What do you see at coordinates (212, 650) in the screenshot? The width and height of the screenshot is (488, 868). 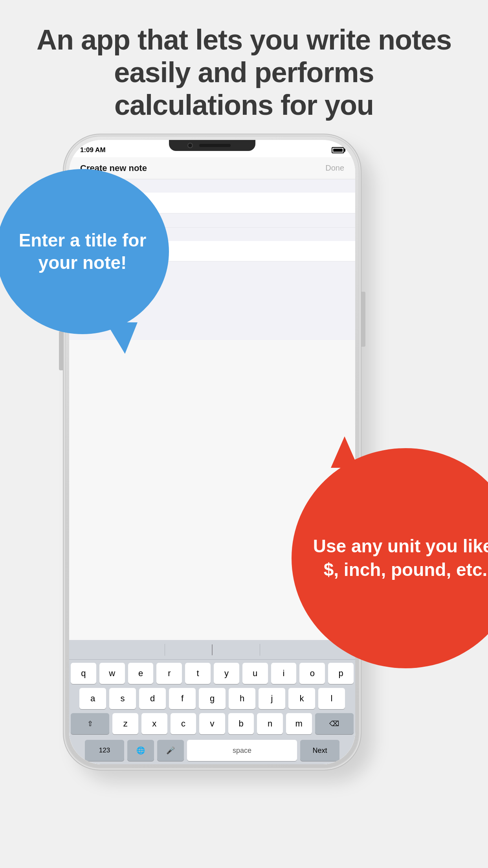 I see `autocomplete-cursor` at bounding box center [212, 650].